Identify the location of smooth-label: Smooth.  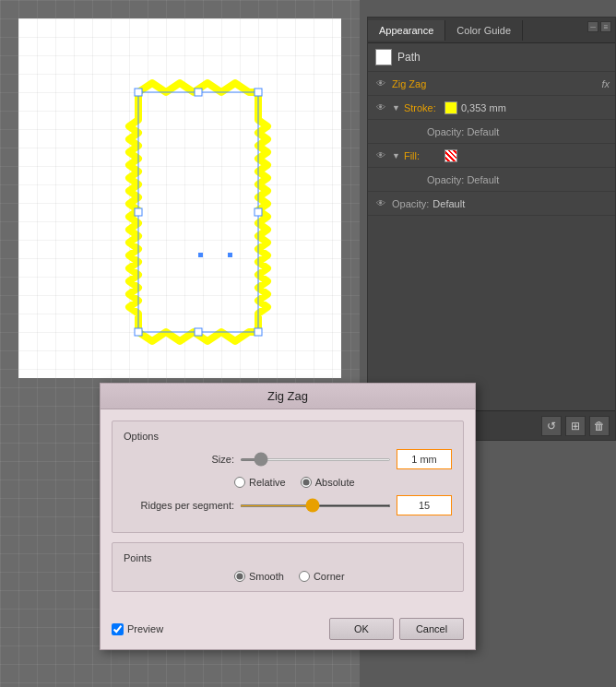
(267, 576).